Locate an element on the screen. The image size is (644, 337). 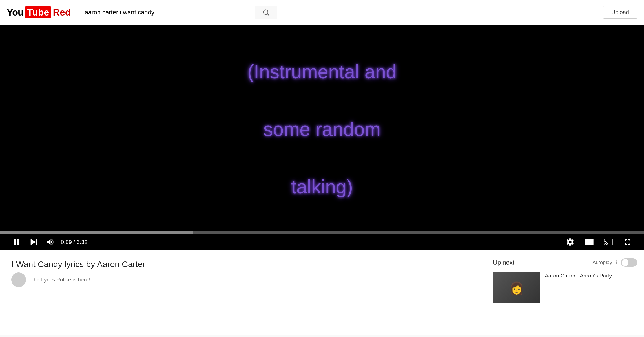
pause-button is located at coordinates (16, 242).